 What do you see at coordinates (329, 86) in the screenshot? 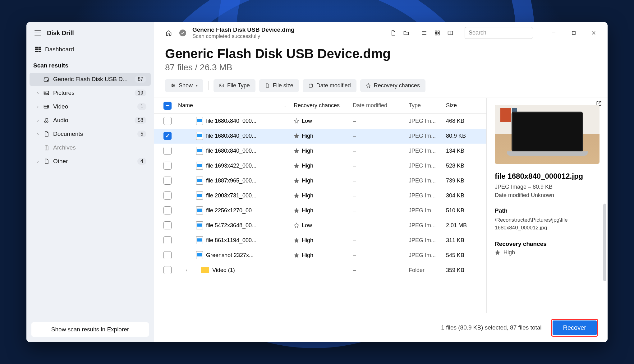
I see `date-modified-filter: Date modified` at bounding box center [329, 86].